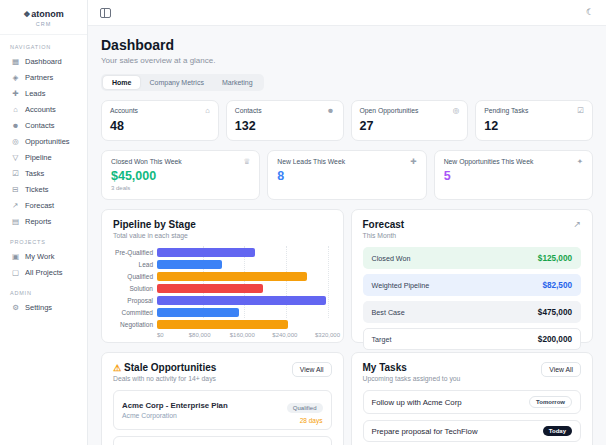  What do you see at coordinates (555, 258) in the screenshot?
I see `forecast-value: $125,000` at bounding box center [555, 258].